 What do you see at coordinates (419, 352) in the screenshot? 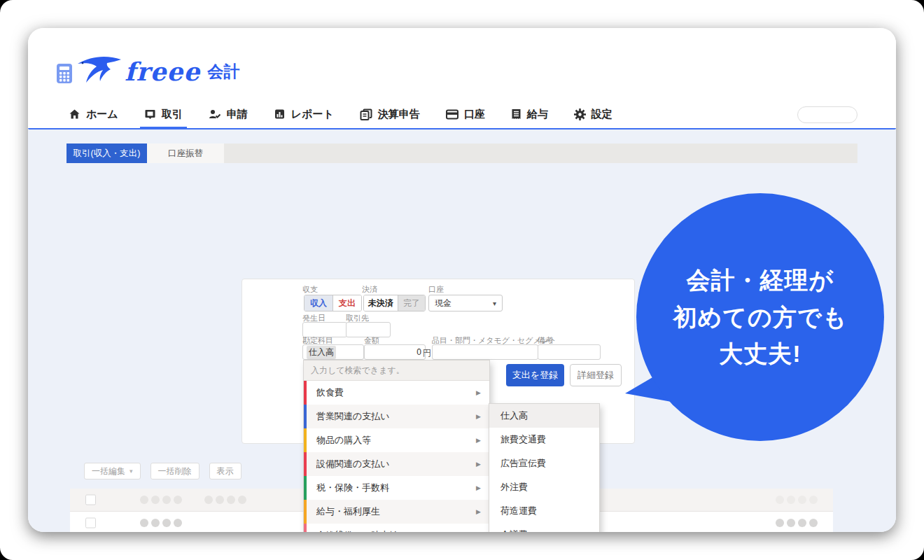
I see `amount-value: 0` at bounding box center [419, 352].